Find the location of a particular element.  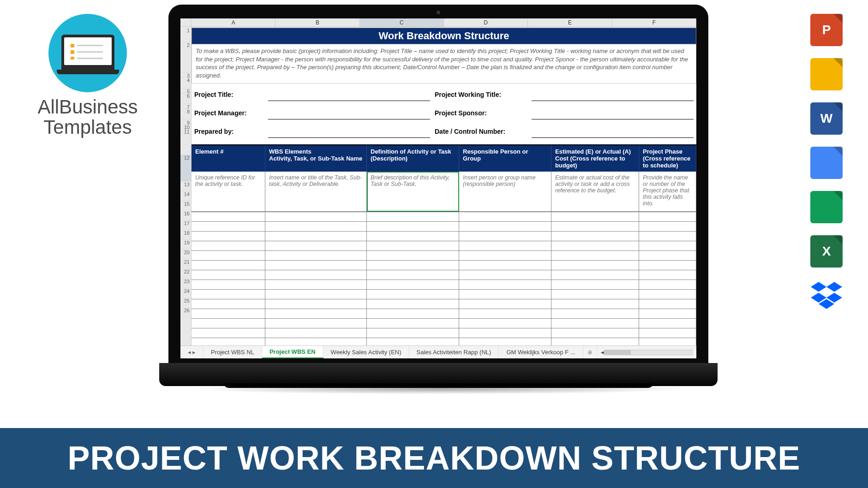

table-header: Element # WBS Elements Activity, Task, o… is located at coordinates (444, 159).